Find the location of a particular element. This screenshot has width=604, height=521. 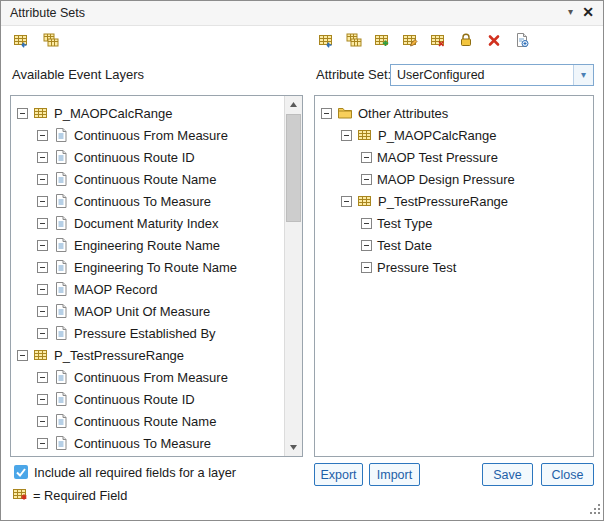

tree-item-label: Test Date is located at coordinates (404, 246).